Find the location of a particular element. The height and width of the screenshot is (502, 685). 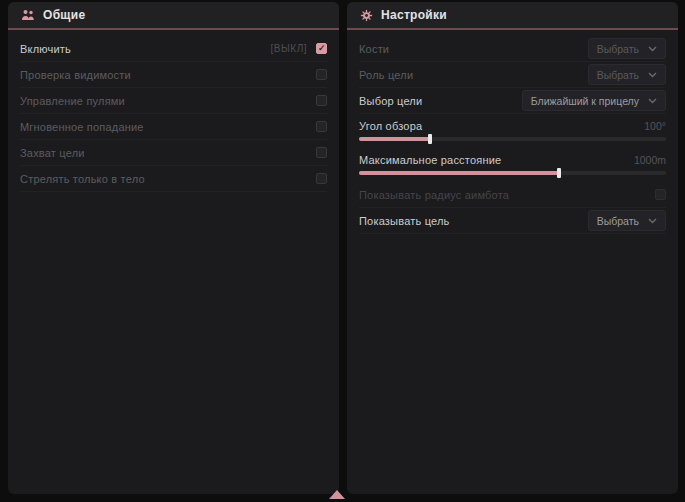

slider-label: Угол обзора is located at coordinates (390, 126).